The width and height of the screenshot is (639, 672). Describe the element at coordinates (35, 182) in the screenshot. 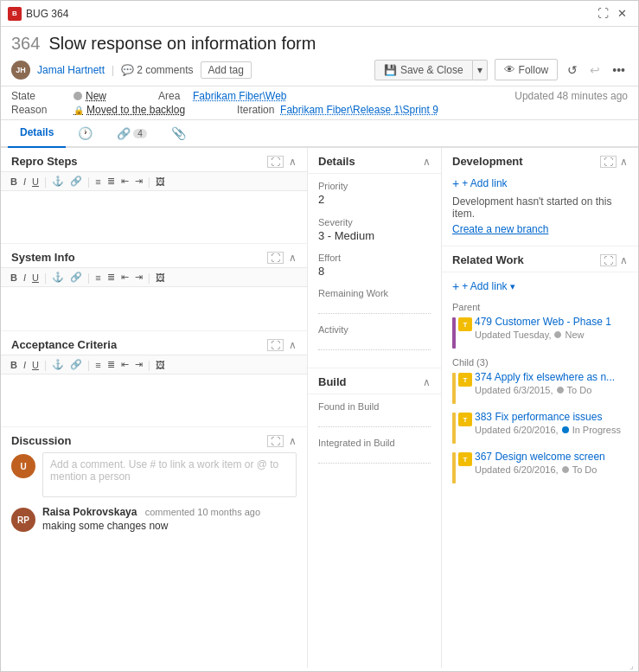

I see `rich-underline: U` at that location.